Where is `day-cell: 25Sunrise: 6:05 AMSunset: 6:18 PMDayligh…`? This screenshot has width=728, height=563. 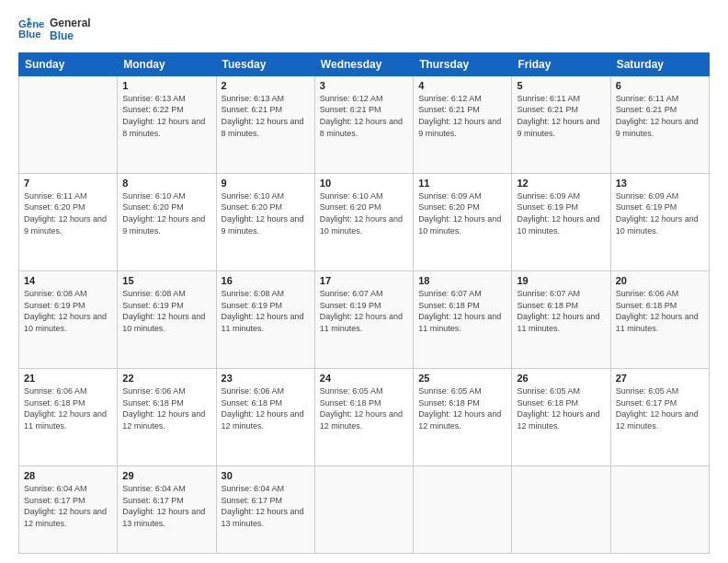
day-cell: 25Sunrise: 6:05 AMSunset: 6:18 PMDayligh… is located at coordinates (463, 417).